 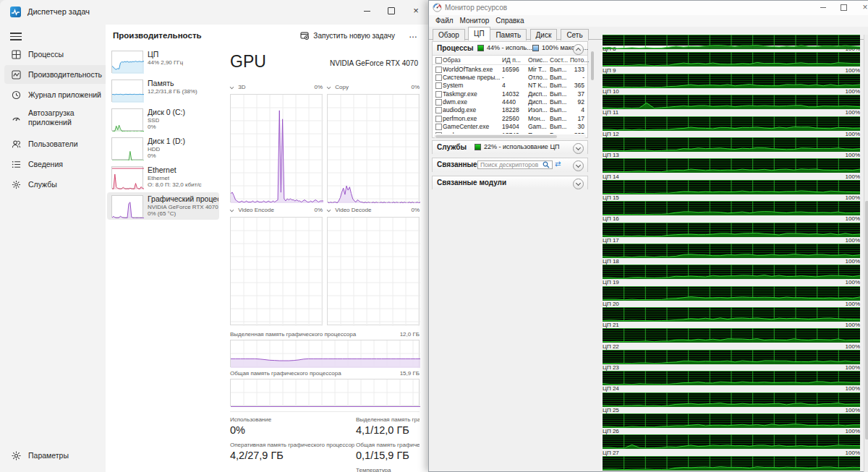 What do you see at coordinates (510, 165) in the screenshot?
I see `handles-panel-header: Связанные дескр... ⇄` at bounding box center [510, 165].